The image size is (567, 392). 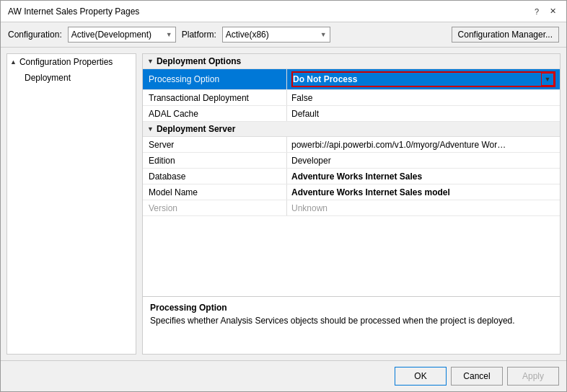 What do you see at coordinates (545, 12) in the screenshot?
I see `title-controls: ? ✕` at bounding box center [545, 12].